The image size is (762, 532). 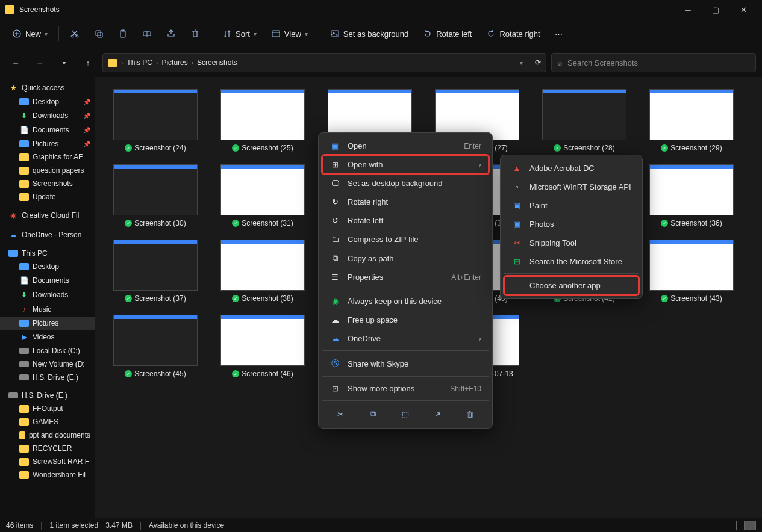 What do you see at coordinates (48, 102) in the screenshot?
I see `sidebar-desktop: Desktop📌` at bounding box center [48, 102].